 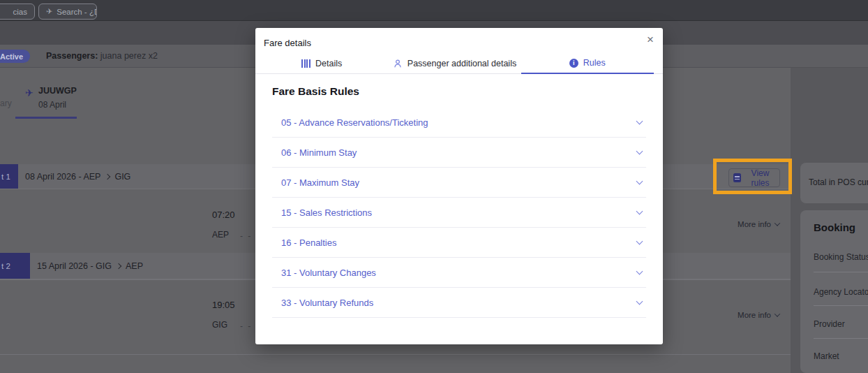 I want to click on rule-label: 16 - Penalties, so click(x=304, y=243).